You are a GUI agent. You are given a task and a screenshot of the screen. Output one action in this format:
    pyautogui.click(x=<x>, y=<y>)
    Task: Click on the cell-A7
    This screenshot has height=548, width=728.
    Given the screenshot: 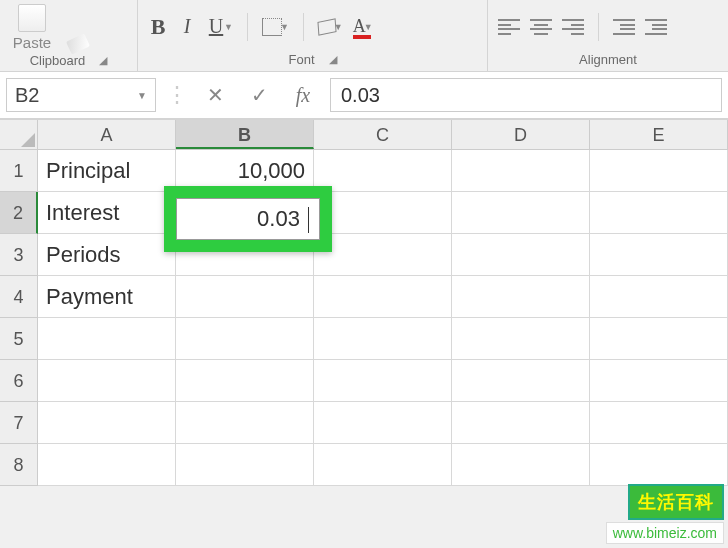 What is the action you would take?
    pyautogui.click(x=107, y=423)
    